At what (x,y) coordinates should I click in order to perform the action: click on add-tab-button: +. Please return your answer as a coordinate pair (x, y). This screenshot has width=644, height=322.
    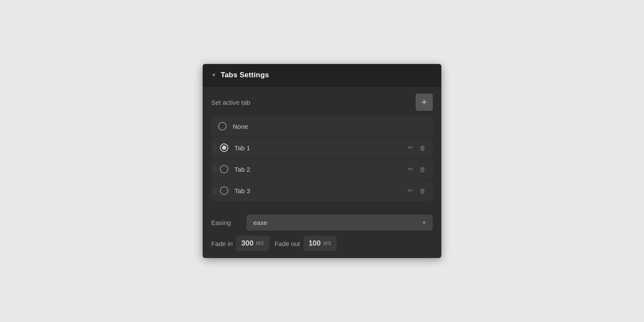
    Looking at the image, I should click on (424, 102).